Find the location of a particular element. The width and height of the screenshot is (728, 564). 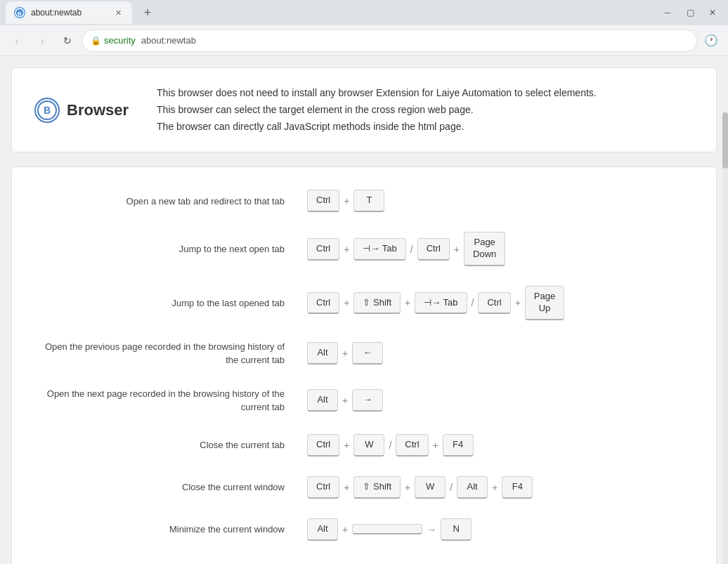

minimize-button: ─ is located at coordinates (668, 13).